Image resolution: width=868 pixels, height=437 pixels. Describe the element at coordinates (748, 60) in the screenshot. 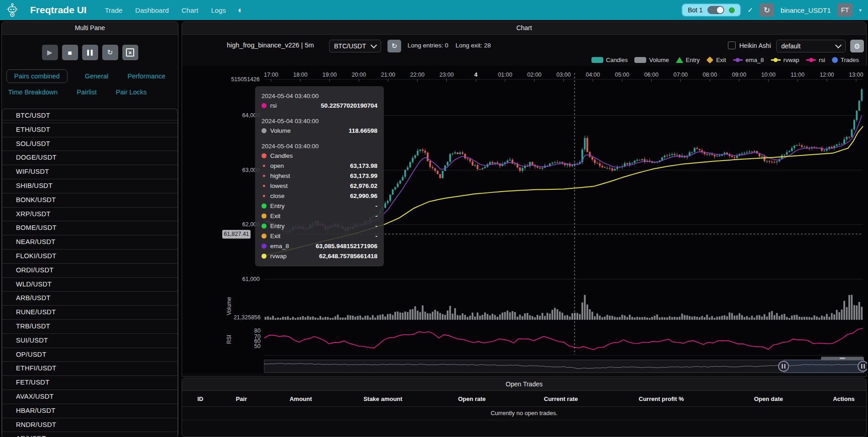

I see `legend-item: ema_8` at that location.